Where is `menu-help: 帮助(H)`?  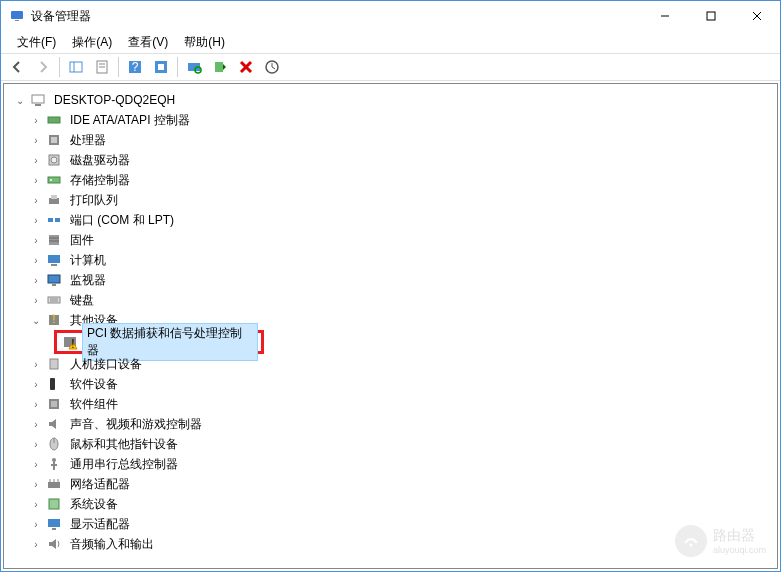 menu-help: 帮助(H) is located at coordinates (204, 42).